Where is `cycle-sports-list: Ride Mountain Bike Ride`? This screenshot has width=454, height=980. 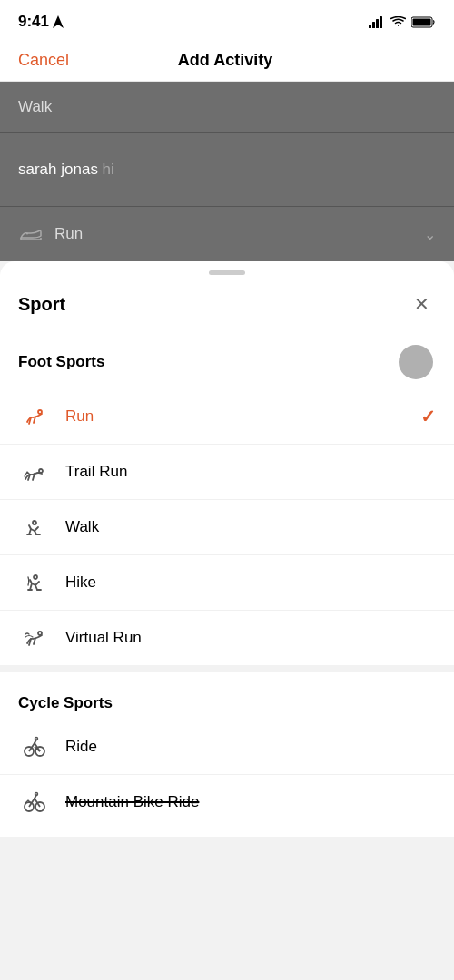
cycle-sports-list: Ride Mountain Bike Ride is located at coordinates (227, 779).